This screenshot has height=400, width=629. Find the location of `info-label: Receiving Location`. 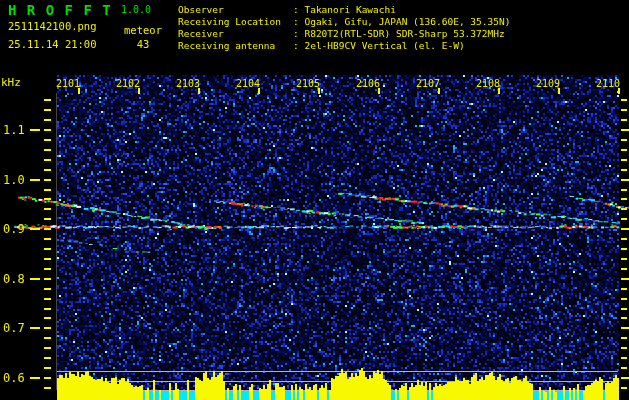

info-label: Receiving Location is located at coordinates (236, 22).